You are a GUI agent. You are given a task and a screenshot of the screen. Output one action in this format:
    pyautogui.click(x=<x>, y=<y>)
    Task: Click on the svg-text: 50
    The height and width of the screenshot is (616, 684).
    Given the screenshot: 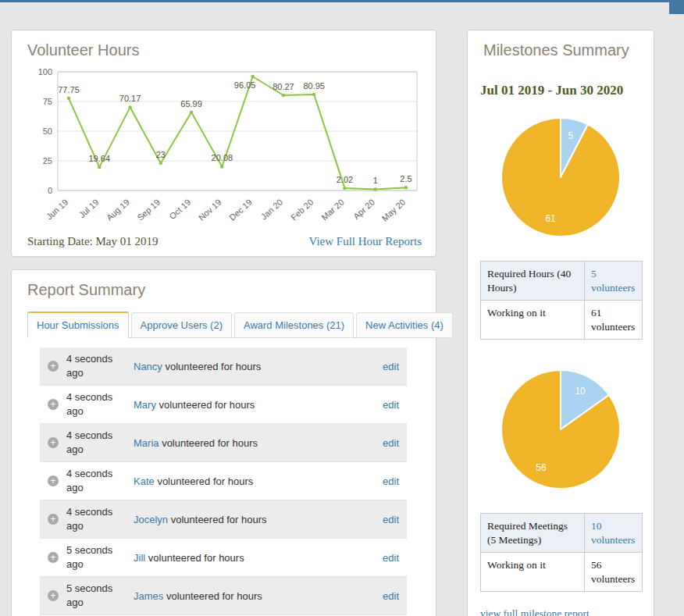 What is the action you would take?
    pyautogui.click(x=48, y=131)
    